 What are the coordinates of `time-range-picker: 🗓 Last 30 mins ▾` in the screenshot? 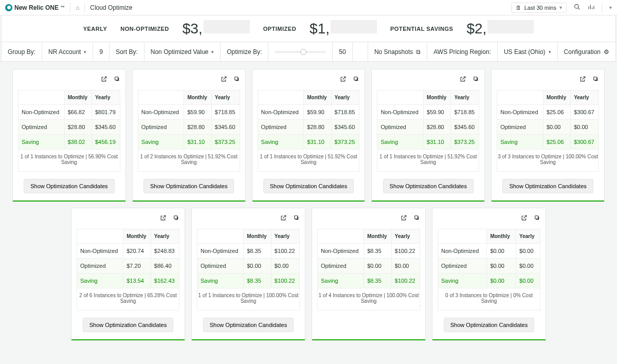 It's located at (539, 8).